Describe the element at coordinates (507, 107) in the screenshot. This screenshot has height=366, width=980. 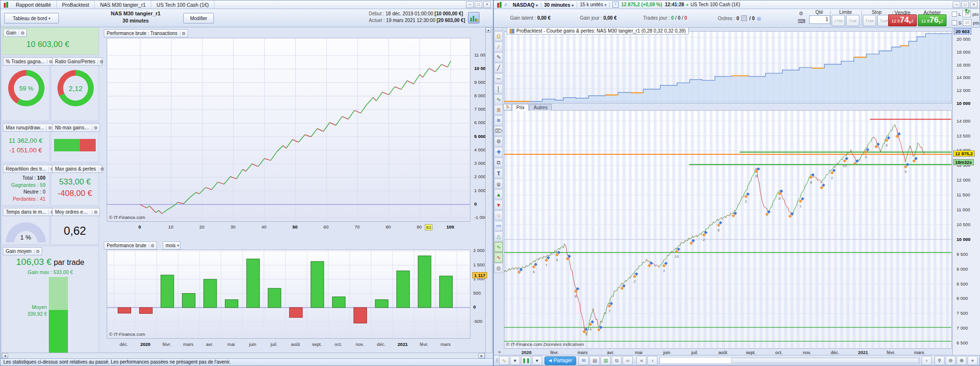
I see `reorder-button: ⇅` at that location.